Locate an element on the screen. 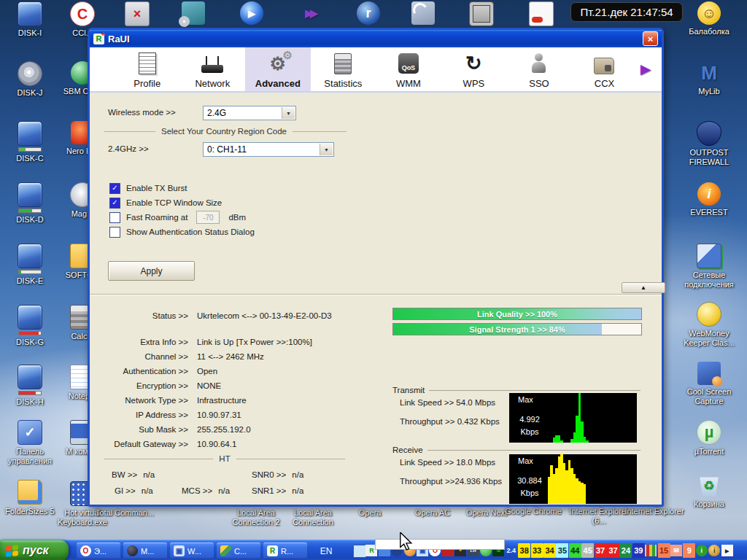 Image resolution: width=747 pixels, height=560 pixels. status-row-authentication: Authentication >>Open is located at coordinates (159, 371).